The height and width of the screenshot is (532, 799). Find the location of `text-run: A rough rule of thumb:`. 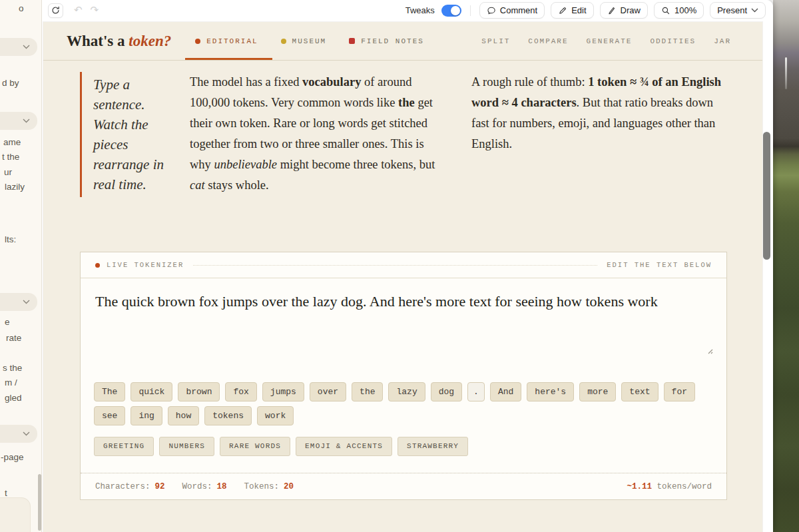

text-run: A rough rule of thumb: is located at coordinates (530, 82).